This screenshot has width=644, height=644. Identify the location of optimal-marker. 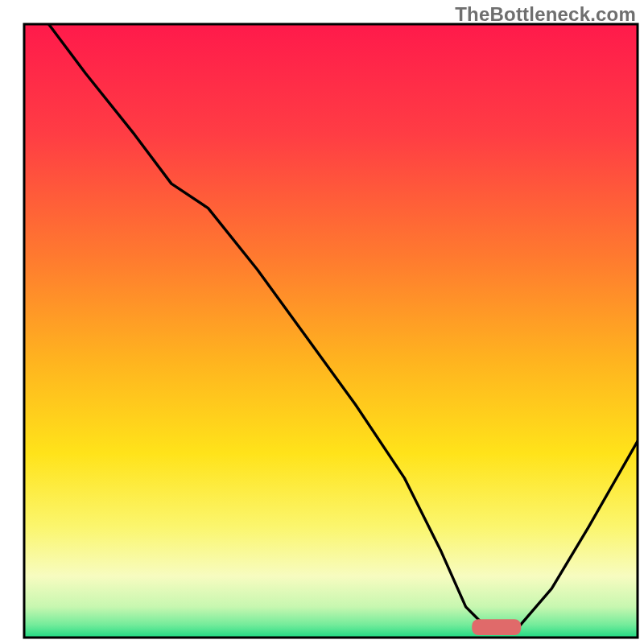
(496, 627).